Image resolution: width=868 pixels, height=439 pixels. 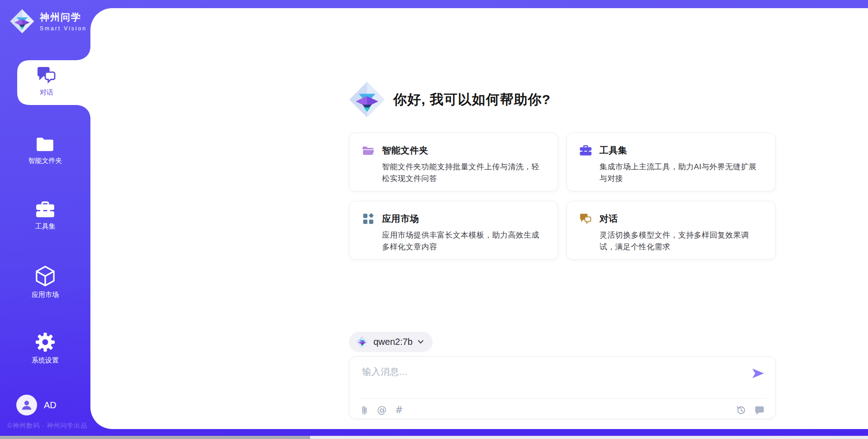 What do you see at coordinates (45, 342) in the screenshot?
I see `gear-icon` at bounding box center [45, 342].